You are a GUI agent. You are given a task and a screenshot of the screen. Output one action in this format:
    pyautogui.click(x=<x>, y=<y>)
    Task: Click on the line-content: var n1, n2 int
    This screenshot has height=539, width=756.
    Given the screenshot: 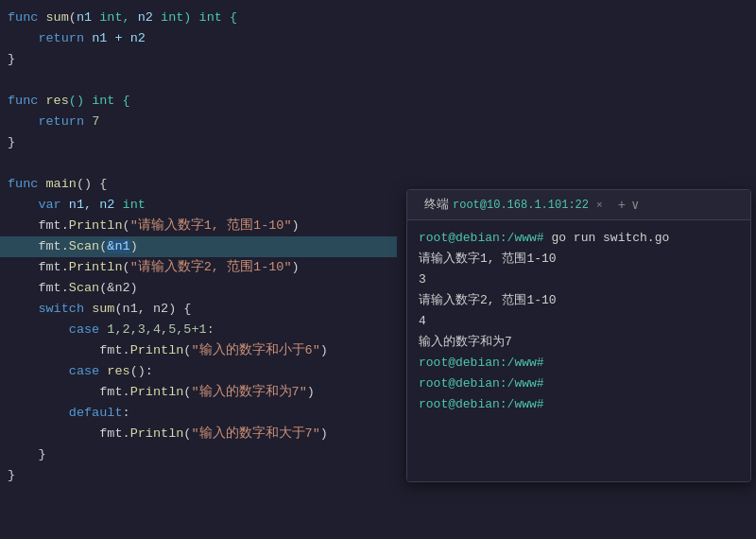 What is the action you would take?
    pyautogui.click(x=198, y=205)
    